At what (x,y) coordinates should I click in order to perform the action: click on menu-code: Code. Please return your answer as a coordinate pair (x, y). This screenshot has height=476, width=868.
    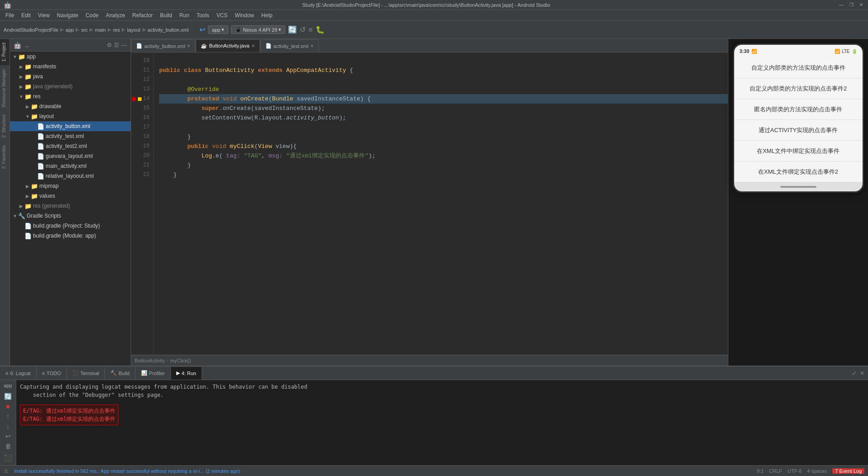
    Looking at the image, I should click on (92, 15).